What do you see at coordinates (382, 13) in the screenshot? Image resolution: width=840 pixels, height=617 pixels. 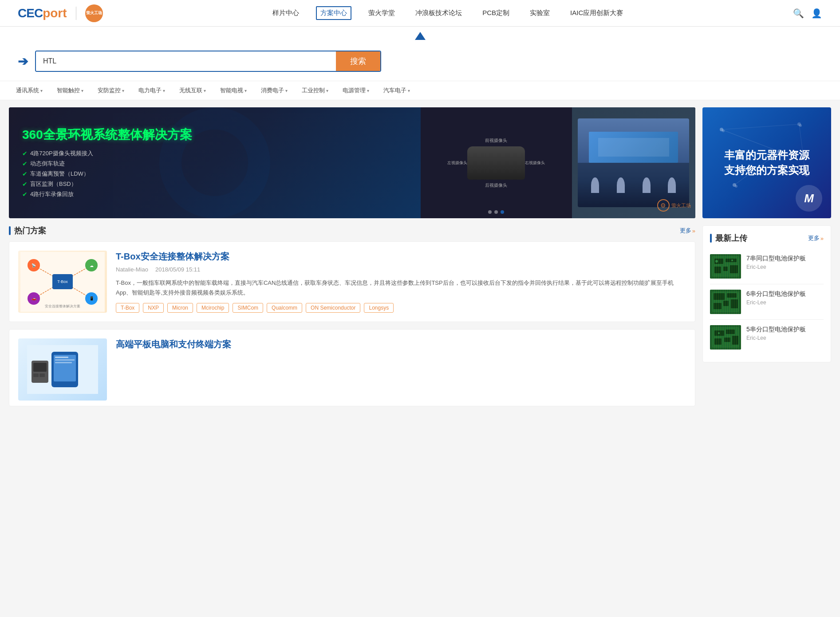 I see `nav-item-academy: 萤火学堂` at bounding box center [382, 13].